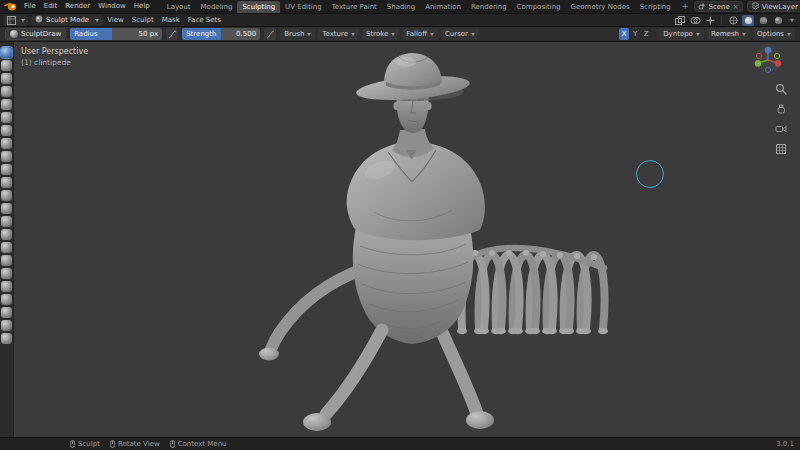 This screenshot has height=450, width=800. What do you see at coordinates (246, 34) in the screenshot?
I see `strength-value: 0.500` at bounding box center [246, 34].